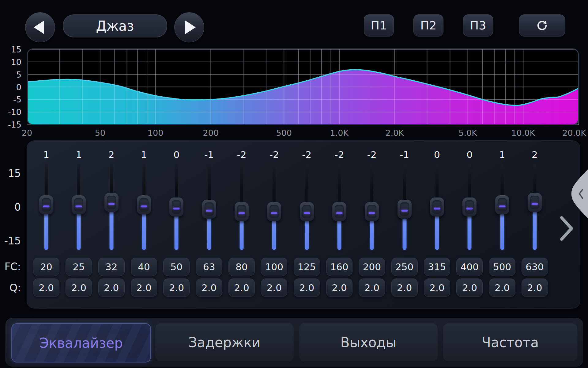 This screenshot has height=368, width=588. I want to click on y-axis-tick-label: 10, so click(13, 62).